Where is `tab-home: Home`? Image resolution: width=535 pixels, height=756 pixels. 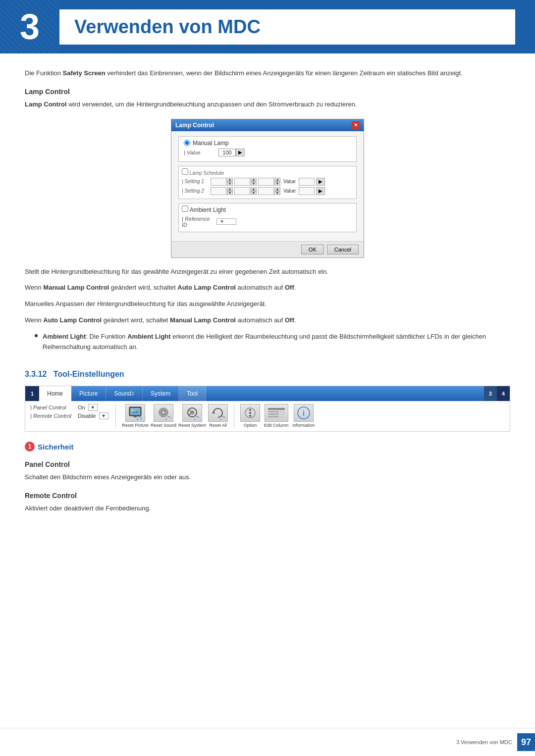 tab-home: Home is located at coordinates (55, 394).